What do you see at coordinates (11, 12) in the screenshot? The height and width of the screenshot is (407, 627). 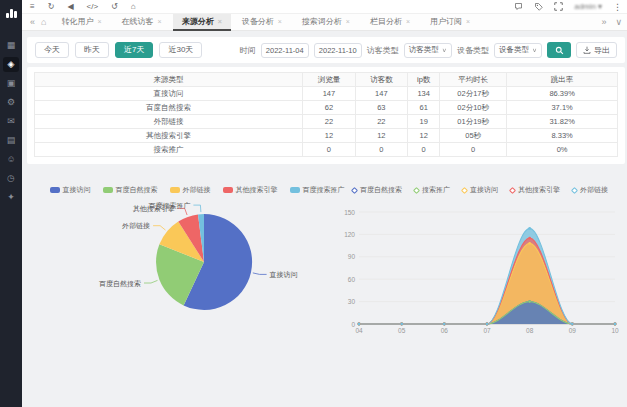 I see `app-logo-icon` at bounding box center [11, 12].